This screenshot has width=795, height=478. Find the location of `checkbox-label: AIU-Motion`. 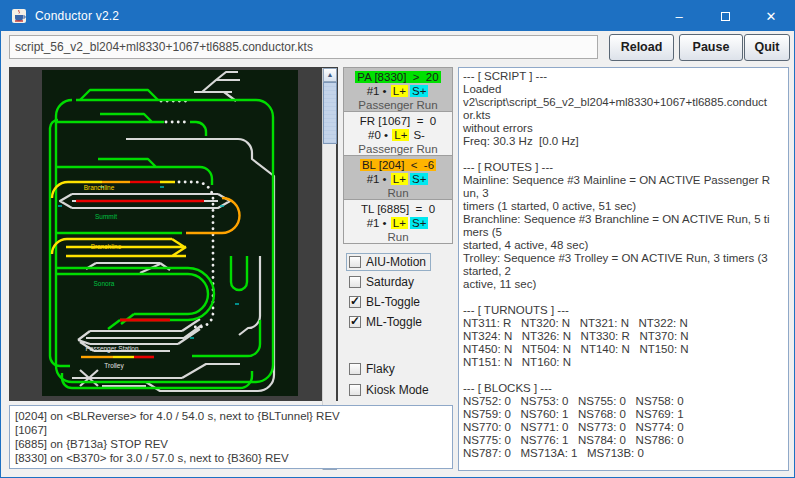

checkbox-label: AIU-Motion is located at coordinates (396, 262).